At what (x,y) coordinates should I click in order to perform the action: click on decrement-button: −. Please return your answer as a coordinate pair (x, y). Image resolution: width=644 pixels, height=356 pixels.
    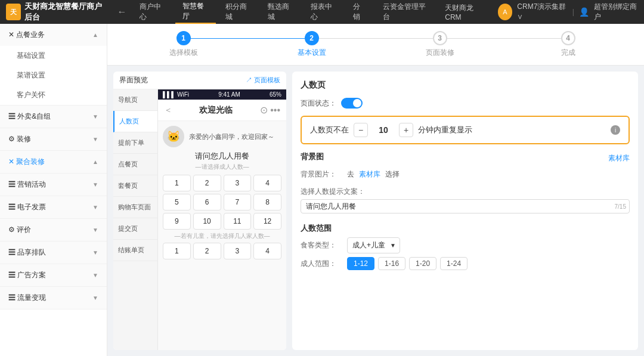
    Looking at the image, I should click on (361, 130).